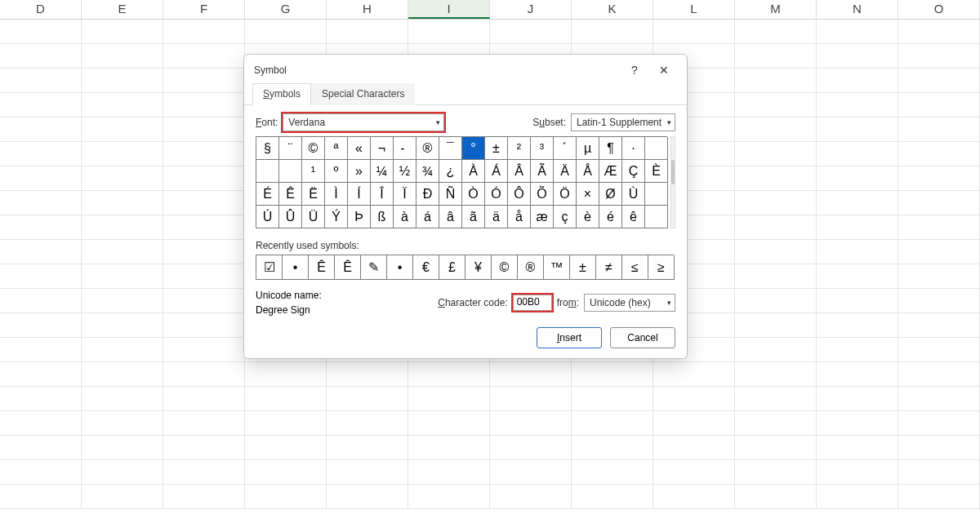  What do you see at coordinates (519, 194) in the screenshot?
I see `symbol-cell: Ô` at bounding box center [519, 194].